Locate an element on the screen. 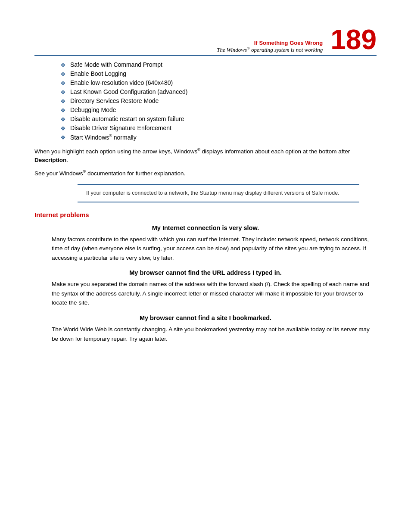 This screenshot has width=411, height=532. subsection-heading-1: My Internet connection is very slow. is located at coordinates (206, 228).